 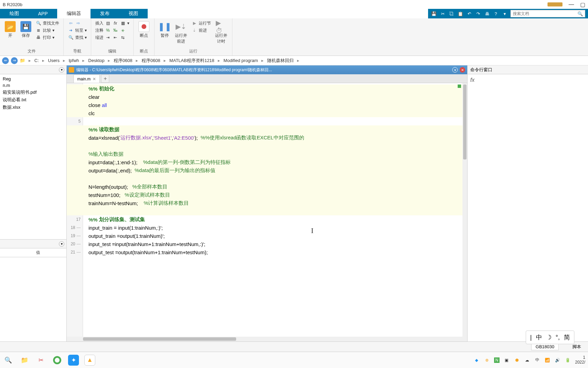 I want to click on ime-punct-icon: °,, so click(x=558, y=337).